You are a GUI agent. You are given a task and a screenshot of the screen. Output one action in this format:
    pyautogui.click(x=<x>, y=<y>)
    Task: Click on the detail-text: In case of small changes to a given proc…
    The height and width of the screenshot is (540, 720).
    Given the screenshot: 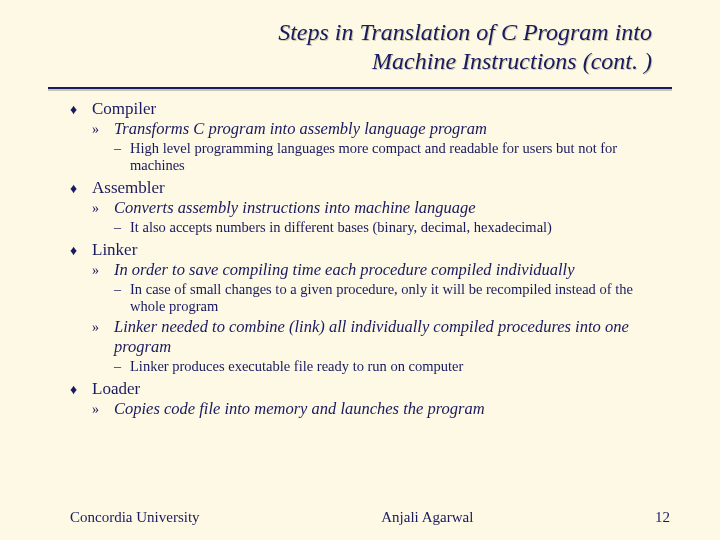 What is the action you would take?
    pyautogui.click(x=397, y=298)
    